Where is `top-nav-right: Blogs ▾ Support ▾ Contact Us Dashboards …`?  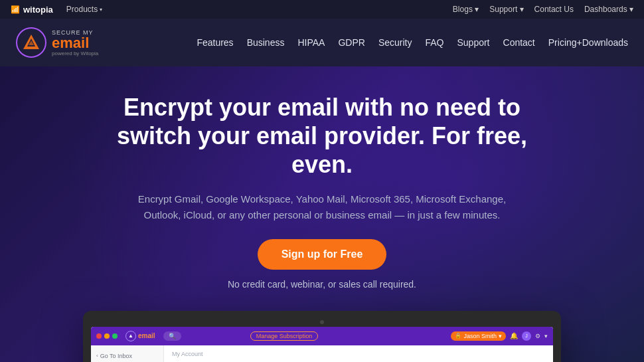
top-nav-right: Blogs ▾ Support ▾ Contact Us Dashboards … is located at coordinates (543, 9).